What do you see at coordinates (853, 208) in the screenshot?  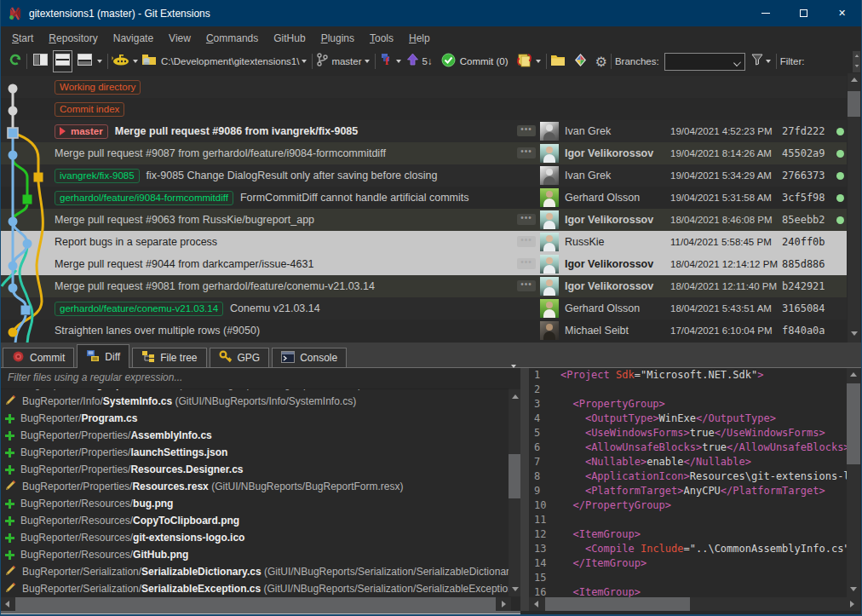 I see `commit-list-scrollbar` at bounding box center [853, 208].